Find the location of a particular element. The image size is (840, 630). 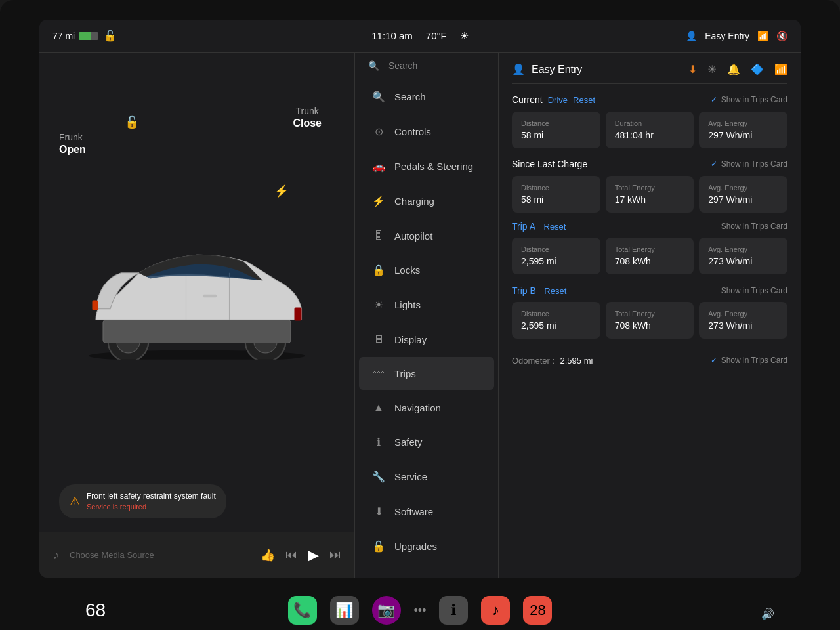

nav-item-upgrades: 🔓Upgrades is located at coordinates (427, 546).